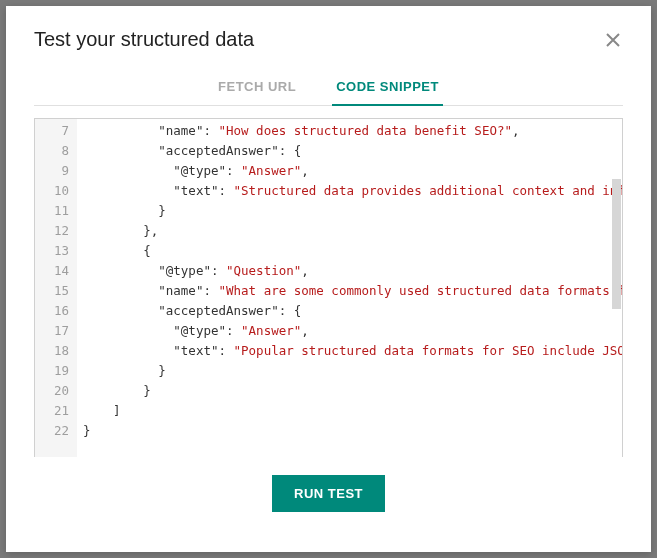 Image resolution: width=657 pixels, height=558 pixels. I want to click on line-number: 11, so click(54, 211).